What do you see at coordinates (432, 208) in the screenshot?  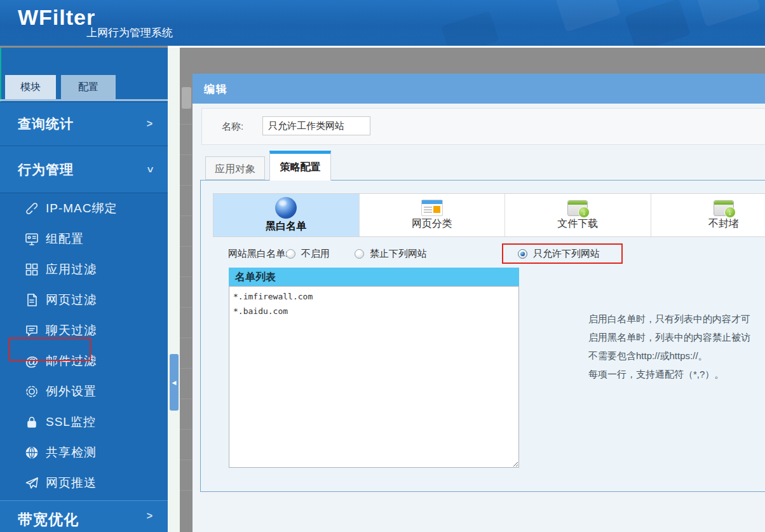 I see `webpage-category-icon` at bounding box center [432, 208].